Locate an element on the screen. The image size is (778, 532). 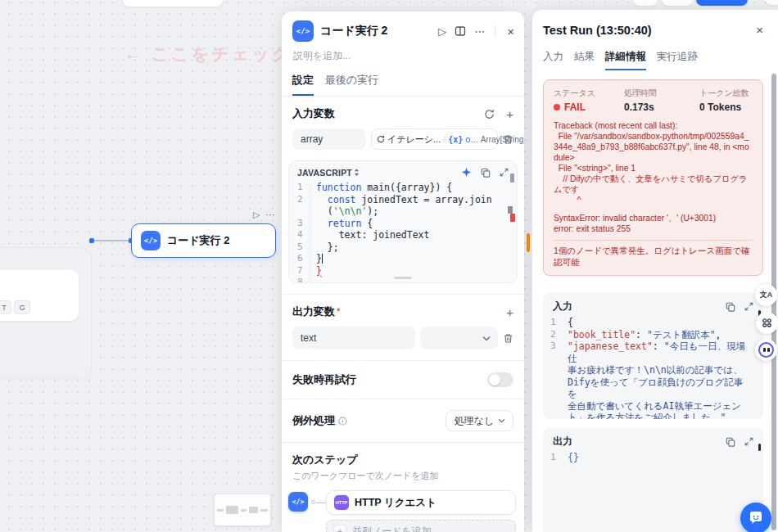
scroll-warning-marker is located at coordinates (528, 242).